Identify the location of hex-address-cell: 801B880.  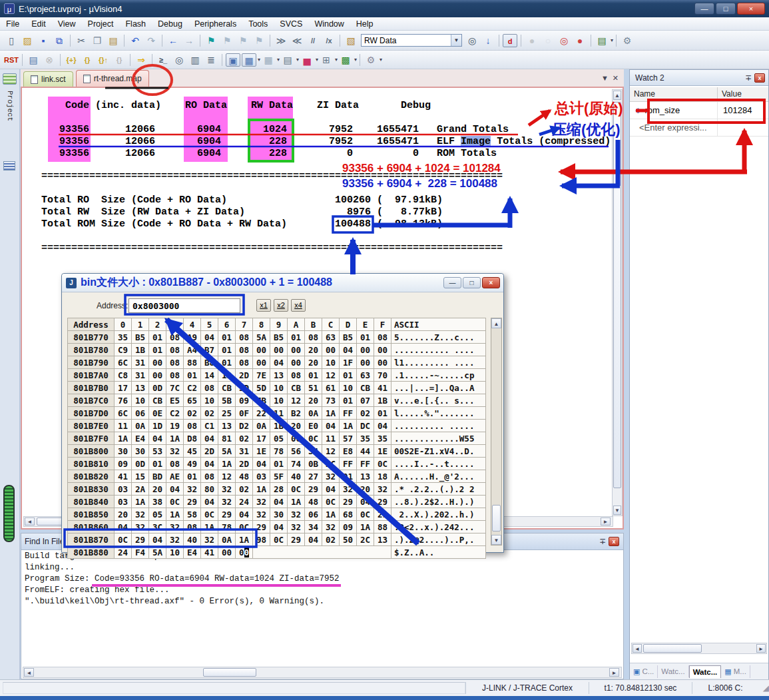
(91, 553).